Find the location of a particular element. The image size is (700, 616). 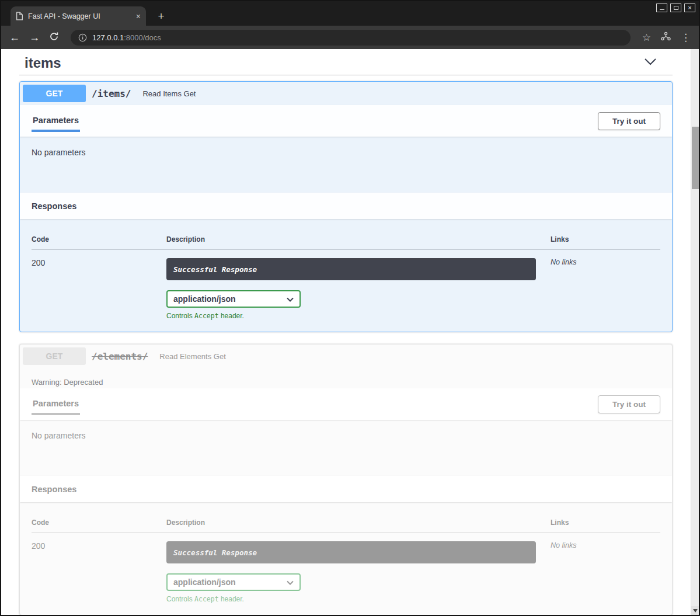

opblock-summary: GET /elements/ Read Elements Get is located at coordinates (346, 356).